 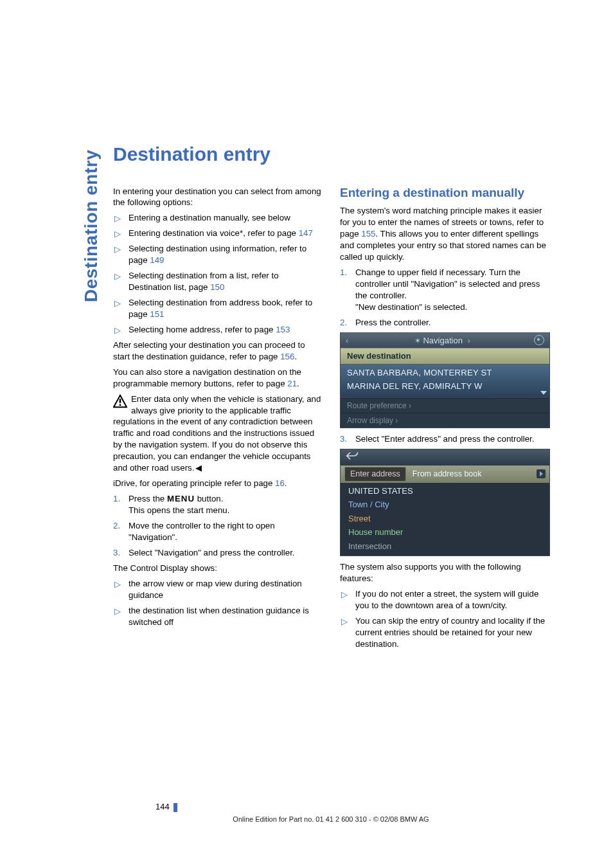 I want to click on list-item: ▷Entering destination via voice*, refer …, so click(x=224, y=233).